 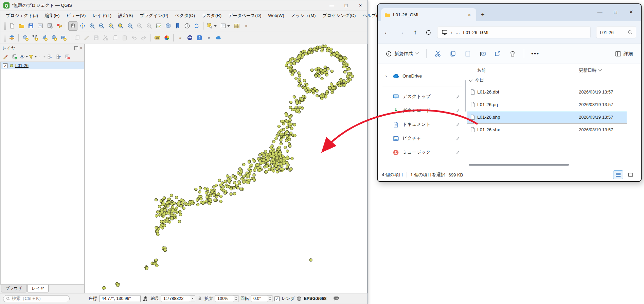 I want to click on sidebar-scrollbar, so click(x=465, y=96).